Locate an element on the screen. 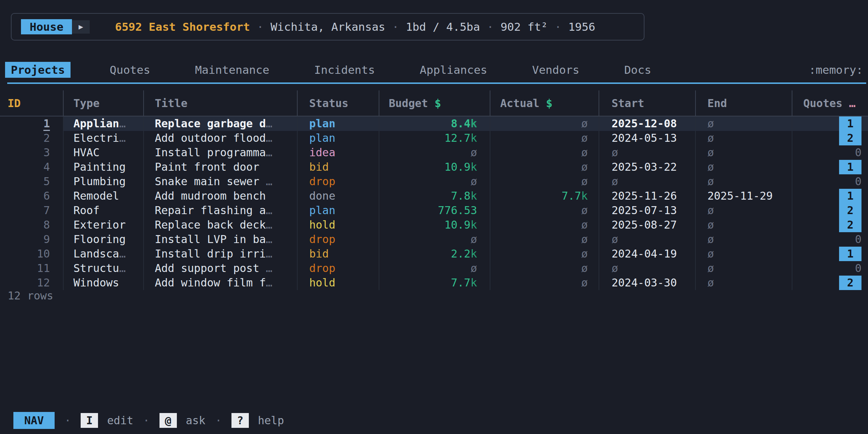 Image resolution: width=868 pixels, height=434 pixels. tab-vendors: Vendors is located at coordinates (556, 70).